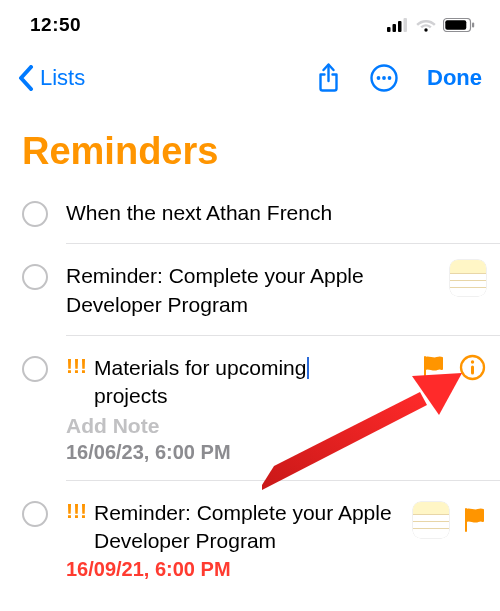 This screenshot has width=500, height=611. What do you see at coordinates (384, 78) in the screenshot?
I see `ellipsis-circle-icon` at bounding box center [384, 78].